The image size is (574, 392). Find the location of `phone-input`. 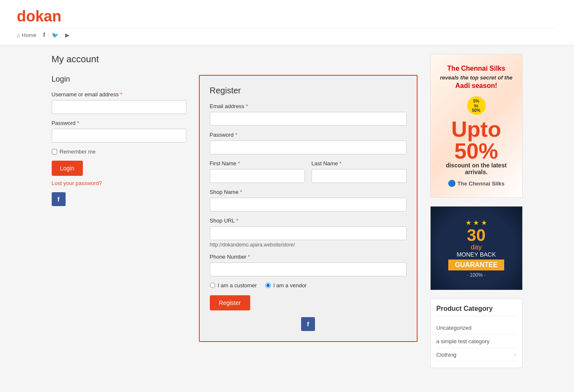

phone-input is located at coordinates (308, 269).